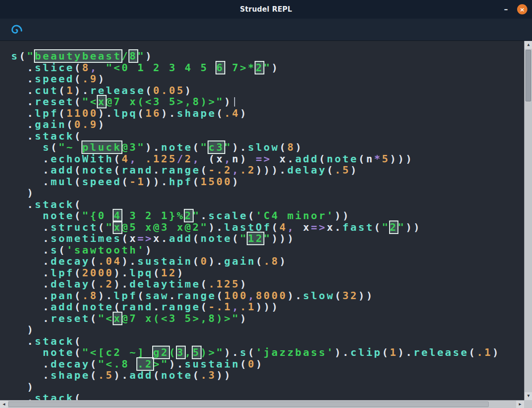 Image resolution: width=532 pixels, height=408 pixels. I want to click on code-token: s, so click(55, 250).